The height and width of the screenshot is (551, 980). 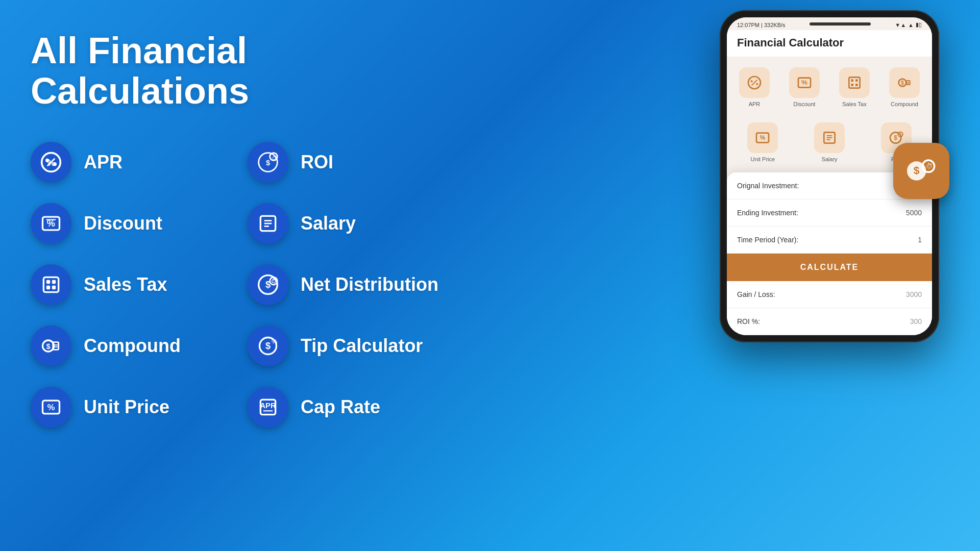 I want to click on salary-icon-circle, so click(x=268, y=223).